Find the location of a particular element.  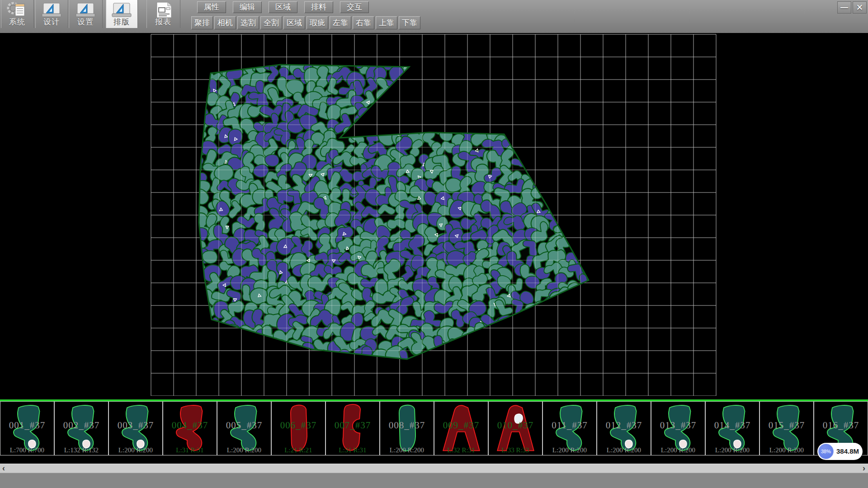

part-id-label: 010_#37 is located at coordinates (515, 425).